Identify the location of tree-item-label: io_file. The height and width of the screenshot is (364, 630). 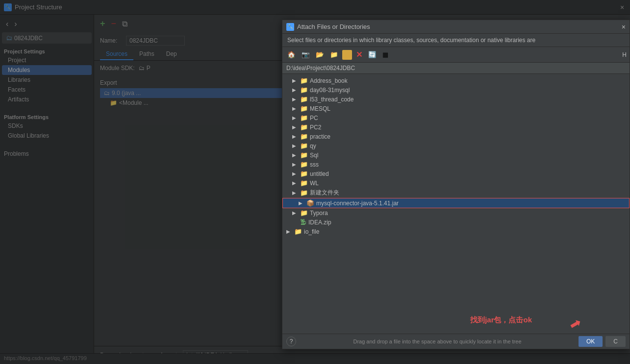
(312, 232).